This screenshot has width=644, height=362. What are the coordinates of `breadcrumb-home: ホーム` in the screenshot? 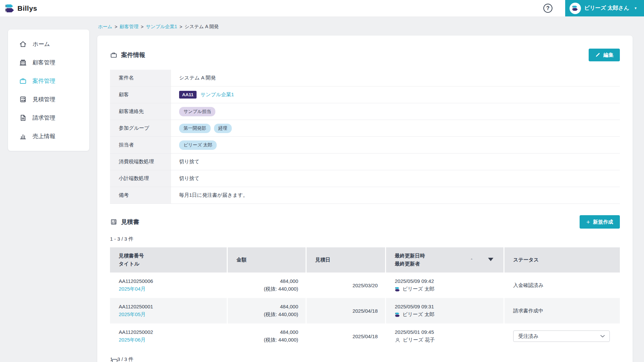 It's located at (105, 27).